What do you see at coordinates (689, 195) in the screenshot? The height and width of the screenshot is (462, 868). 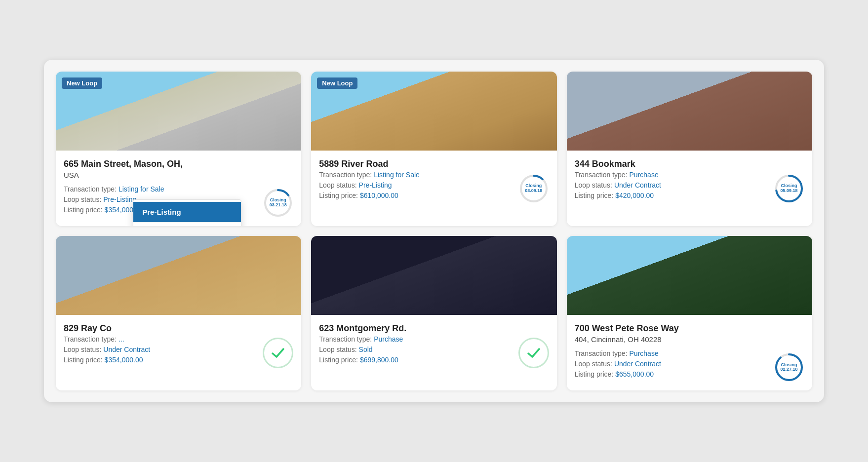 I see `listing-price-field: Listing price: $420,000.00` at bounding box center [689, 195].